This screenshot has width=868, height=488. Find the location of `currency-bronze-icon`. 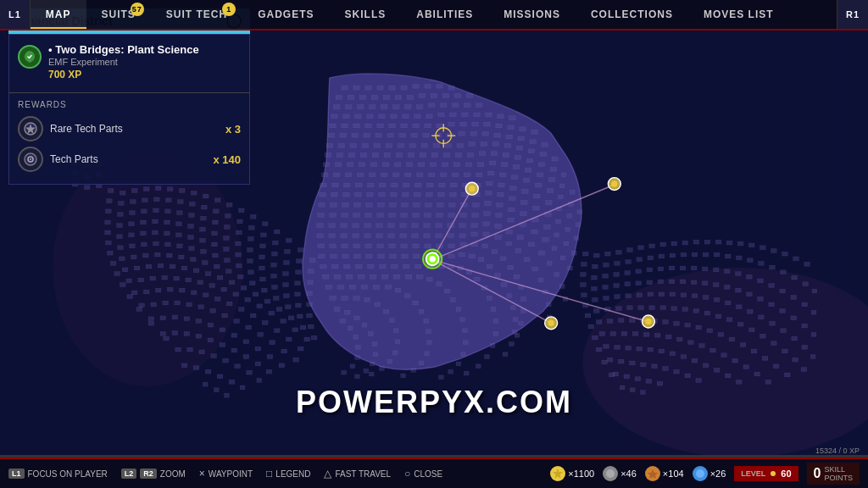

currency-bronze-icon is located at coordinates (653, 474).